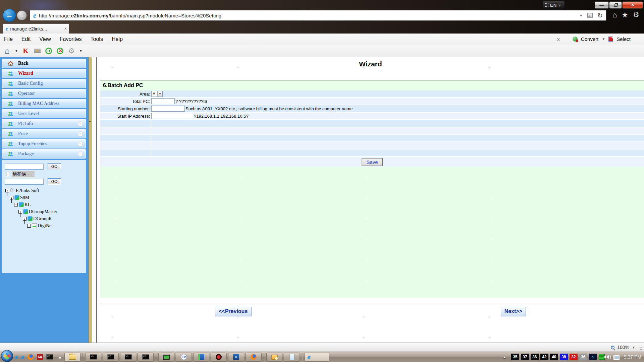 Image resolution: width=644 pixels, height=362 pixels. I want to click on back-button: ←, so click(9, 15).